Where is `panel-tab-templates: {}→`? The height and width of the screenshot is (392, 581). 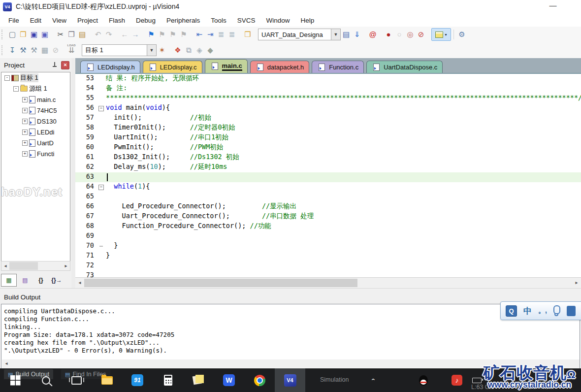
panel-tab-templates: {}→ is located at coordinates (57, 280).